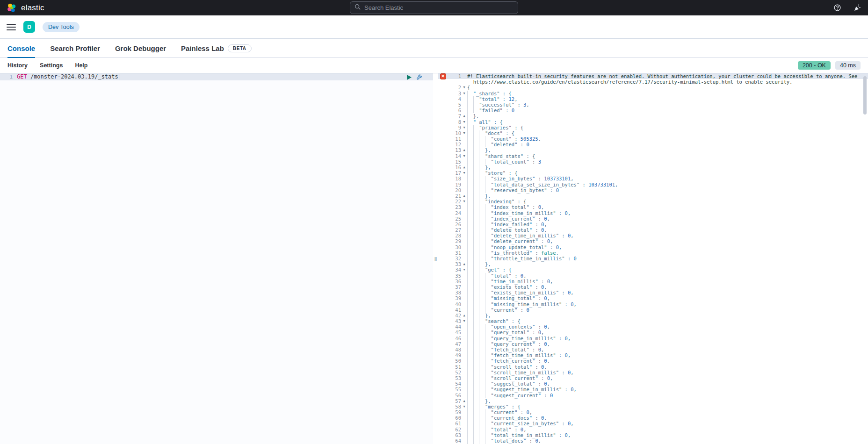 Image resolution: width=868 pixels, height=444 pixels. What do you see at coordinates (653, 76) in the screenshot?
I see `response-line: ✕1#! Elasticsearch built-in security fea…` at bounding box center [653, 76].